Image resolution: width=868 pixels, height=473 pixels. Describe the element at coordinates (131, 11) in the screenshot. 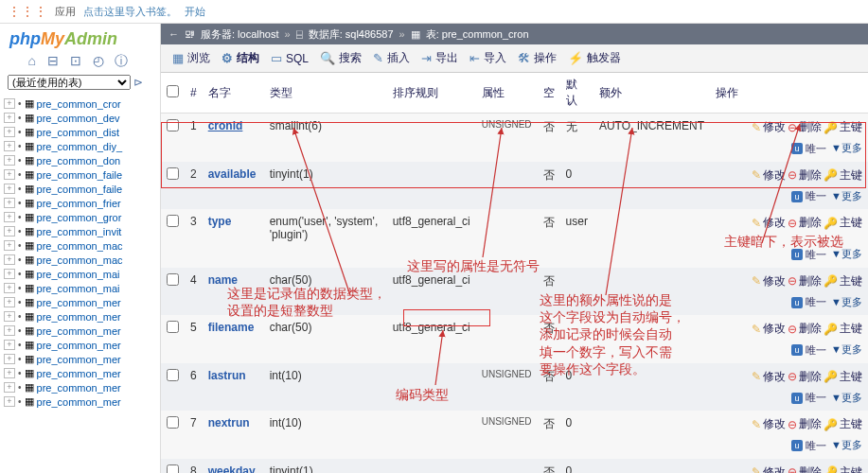

I see `import-bookmarks-link: 点击这里导入书签。` at that location.